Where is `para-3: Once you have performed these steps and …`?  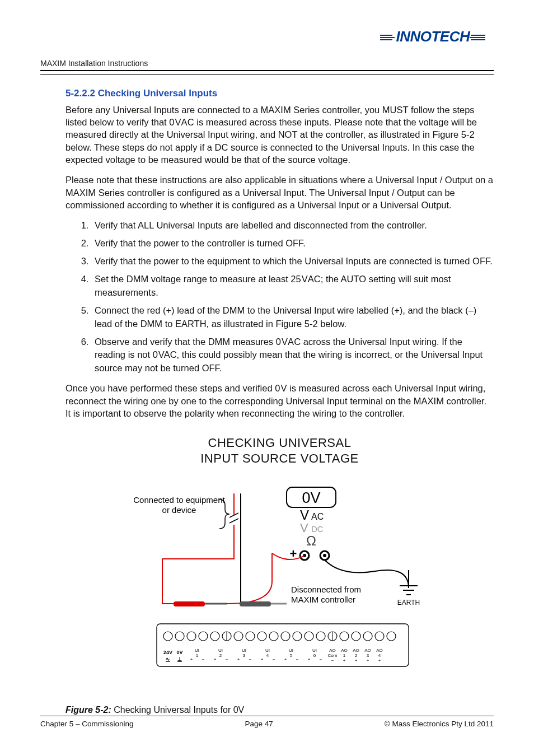 para-3: Once you have performed these steps and … is located at coordinates (280, 401).